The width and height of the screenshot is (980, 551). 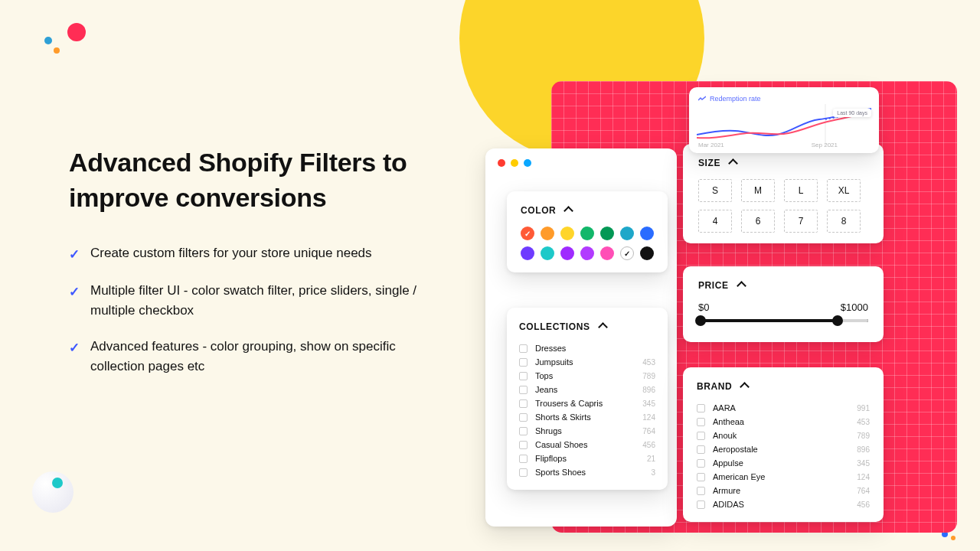 I want to click on price-min: $0, so click(x=704, y=308).